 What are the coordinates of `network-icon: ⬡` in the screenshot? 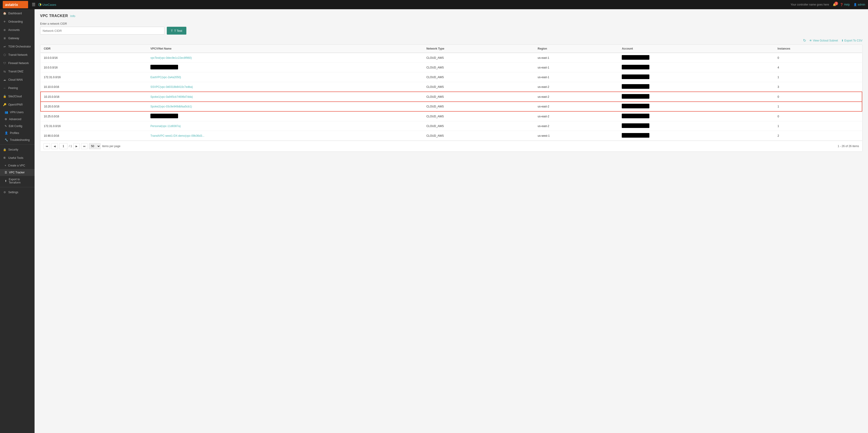 It's located at (5, 55).